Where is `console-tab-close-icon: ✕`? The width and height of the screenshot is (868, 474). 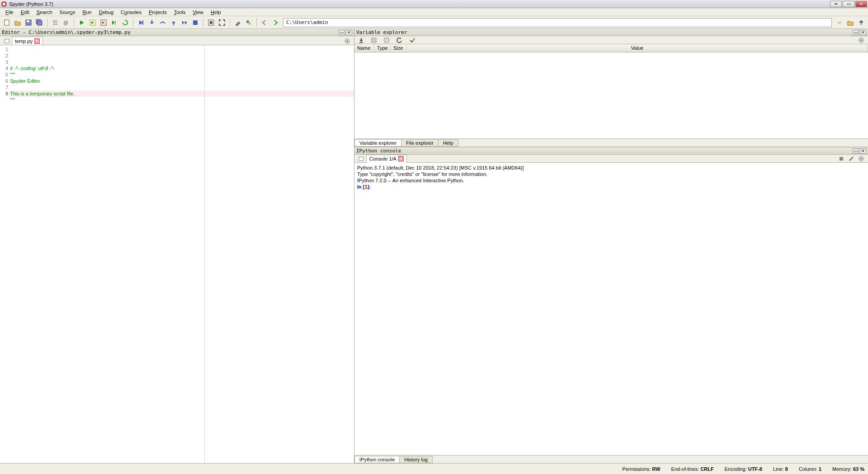
console-tab-close-icon: ✕ is located at coordinates (401, 159).